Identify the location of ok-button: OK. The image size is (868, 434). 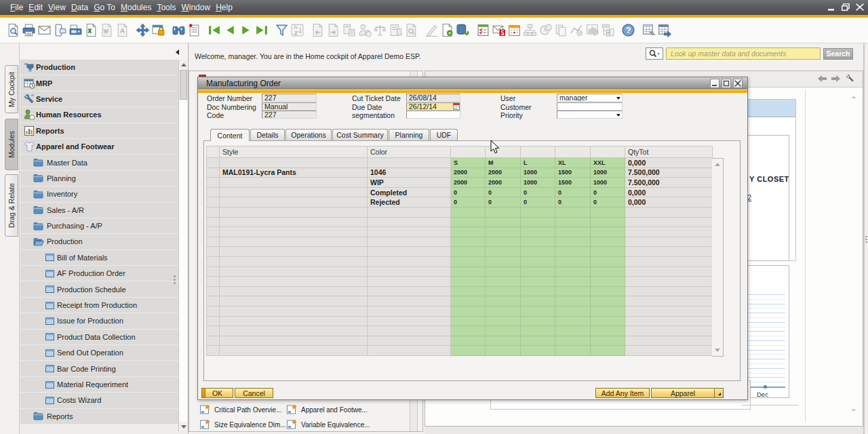
(217, 393).